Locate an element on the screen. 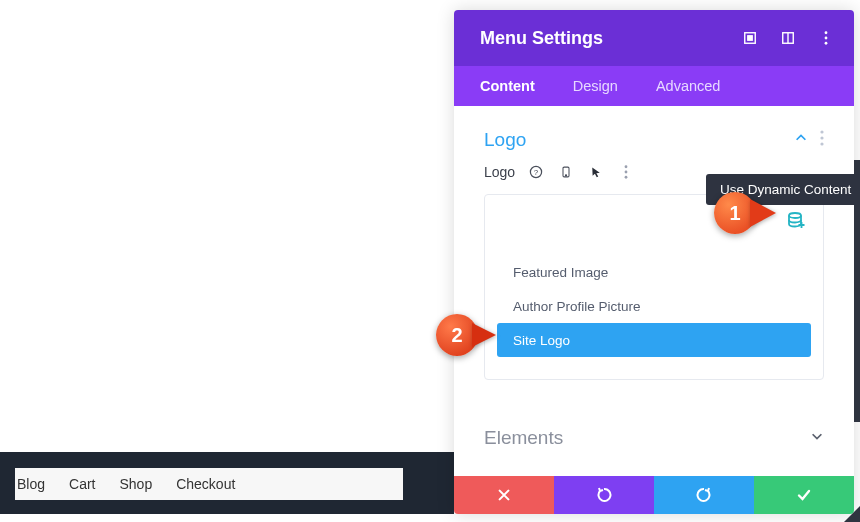 This screenshot has width=860, height=522. tab-design: Design is located at coordinates (596, 86).